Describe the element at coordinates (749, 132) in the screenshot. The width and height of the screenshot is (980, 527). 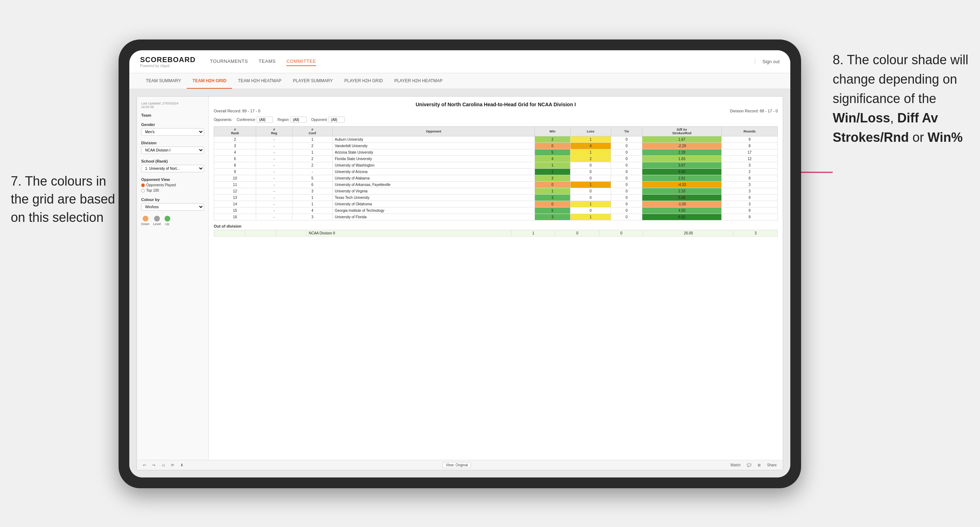
I see `th-rounds: Rounds` at that location.